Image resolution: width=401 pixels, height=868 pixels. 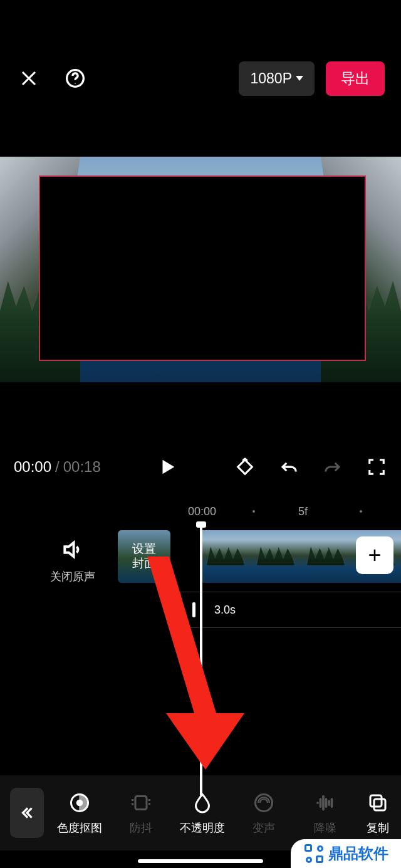 What do you see at coordinates (355, 79) in the screenshot?
I see `export-button: 导出` at bounding box center [355, 79].